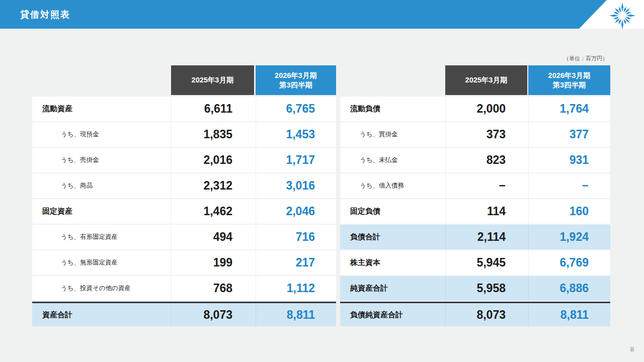 This screenshot has height=362, width=644. Describe the element at coordinates (570, 160) in the screenshot. I see `value-fy2026: 931` at that location.